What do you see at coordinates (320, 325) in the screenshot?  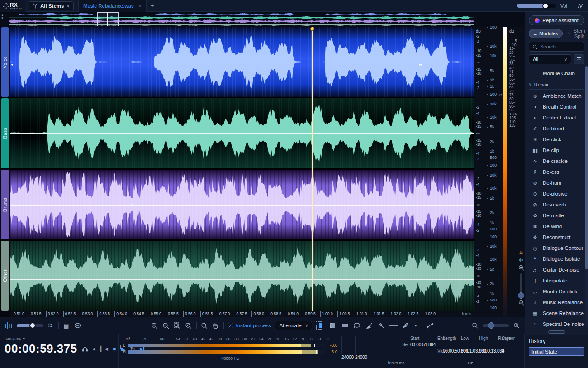 I see `time-selection-tool` at bounding box center [320, 325].